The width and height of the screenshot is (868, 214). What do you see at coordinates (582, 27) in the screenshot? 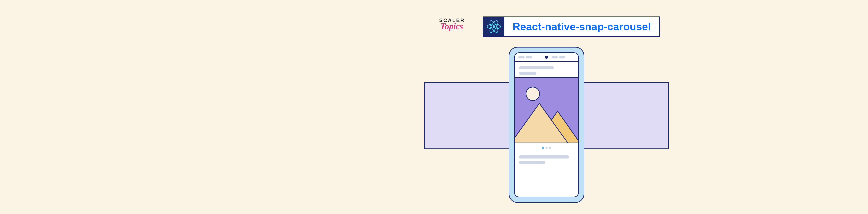
I see `banner-title: React-native-snap-carousel` at bounding box center [582, 27].